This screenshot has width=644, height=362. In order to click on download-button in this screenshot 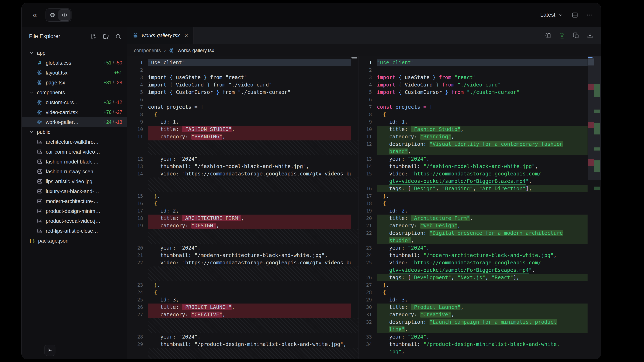, I will do `click(590, 35)`.